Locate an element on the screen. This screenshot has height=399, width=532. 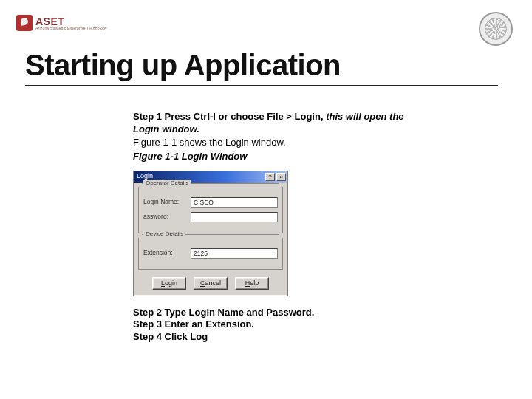
step-3-text: Step 3 Enter an Extension. is located at coordinates (273, 325).